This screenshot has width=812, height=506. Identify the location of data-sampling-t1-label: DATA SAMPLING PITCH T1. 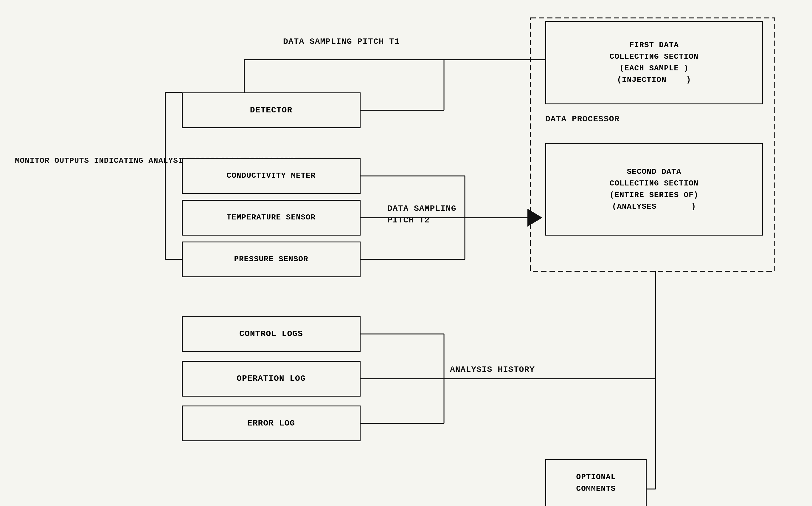
(341, 41).